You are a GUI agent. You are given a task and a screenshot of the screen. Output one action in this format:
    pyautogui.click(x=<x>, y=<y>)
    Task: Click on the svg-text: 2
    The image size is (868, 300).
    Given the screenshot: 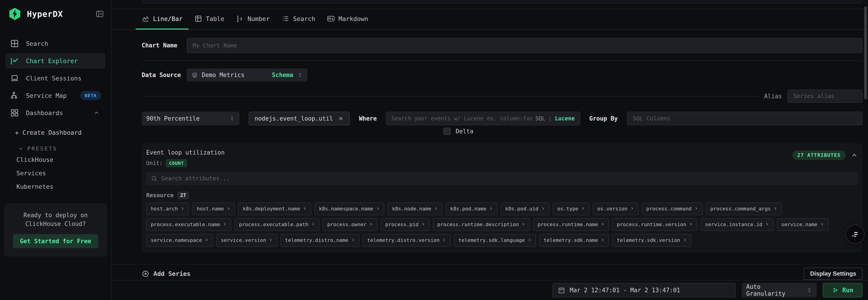 What is the action you would take?
    pyautogui.click(x=238, y=21)
    